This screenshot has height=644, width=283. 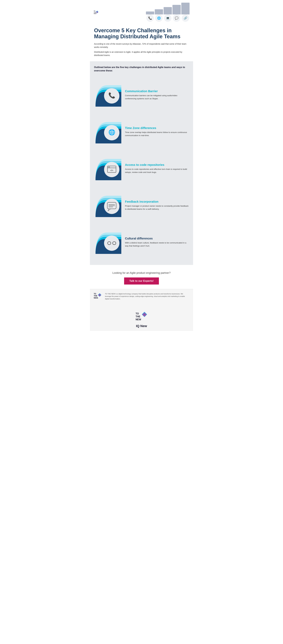 What do you see at coordinates (142, 317) in the screenshot?
I see `iq-new-logo-svg: TO THE NEW` at bounding box center [142, 317].